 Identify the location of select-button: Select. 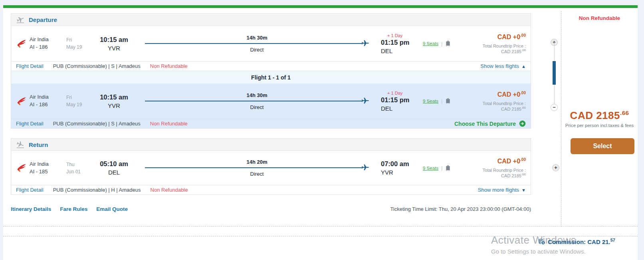
(602, 146).